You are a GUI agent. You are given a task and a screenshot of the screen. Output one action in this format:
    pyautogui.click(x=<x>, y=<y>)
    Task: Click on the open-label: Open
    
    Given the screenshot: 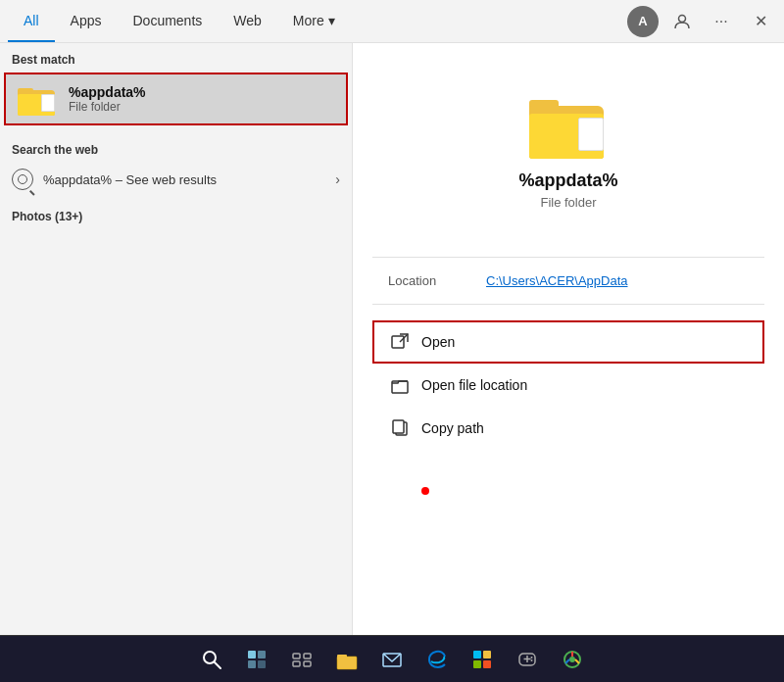 What is the action you would take?
    pyautogui.click(x=438, y=342)
    